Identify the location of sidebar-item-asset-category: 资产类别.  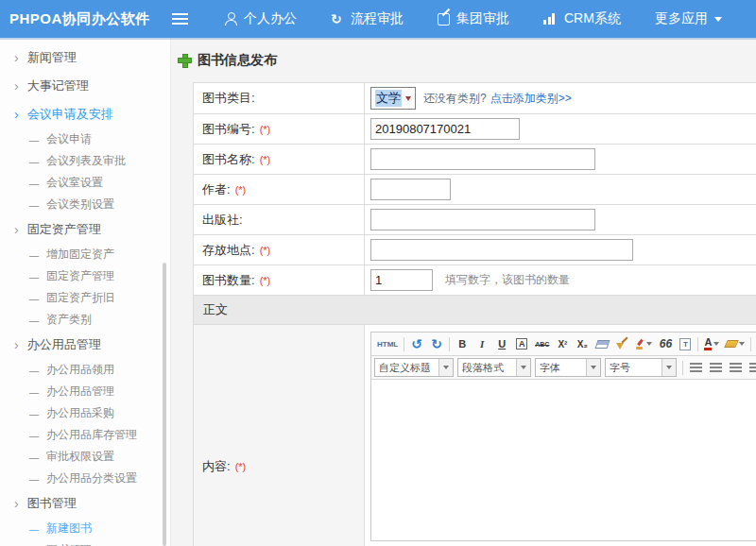
(85, 319).